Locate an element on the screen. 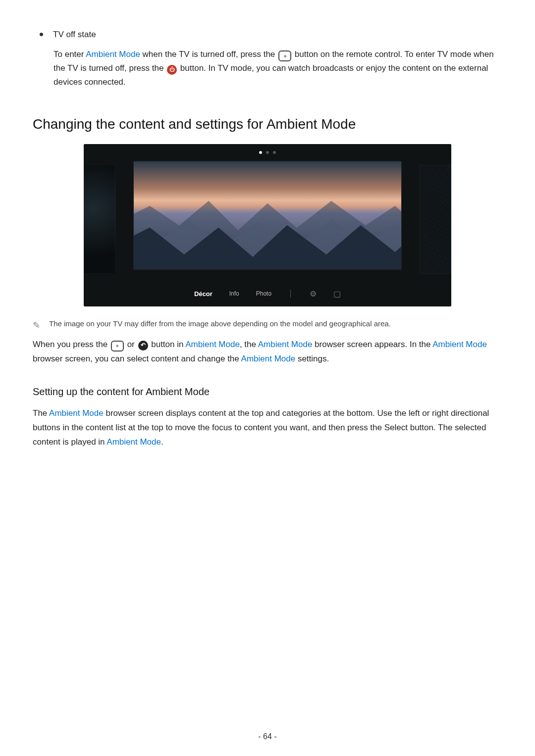 This screenshot has height=756, width=535. thumb-left is located at coordinates (100, 219).